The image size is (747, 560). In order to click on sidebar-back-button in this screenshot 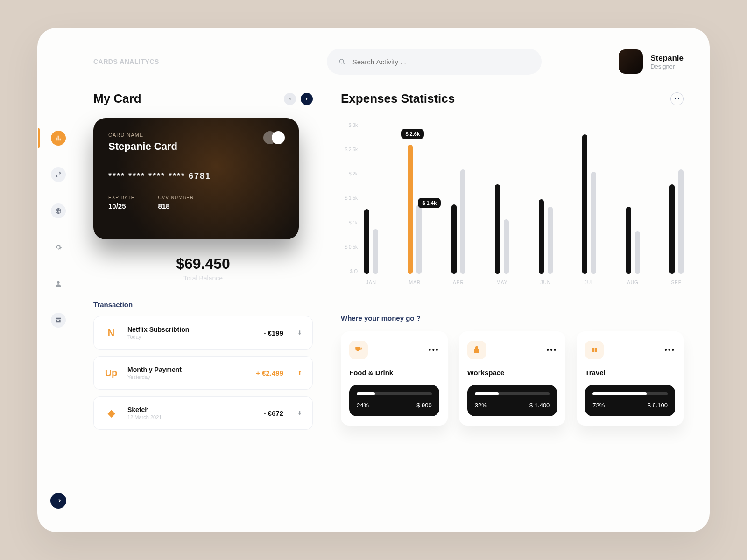, I will do `click(58, 501)`.